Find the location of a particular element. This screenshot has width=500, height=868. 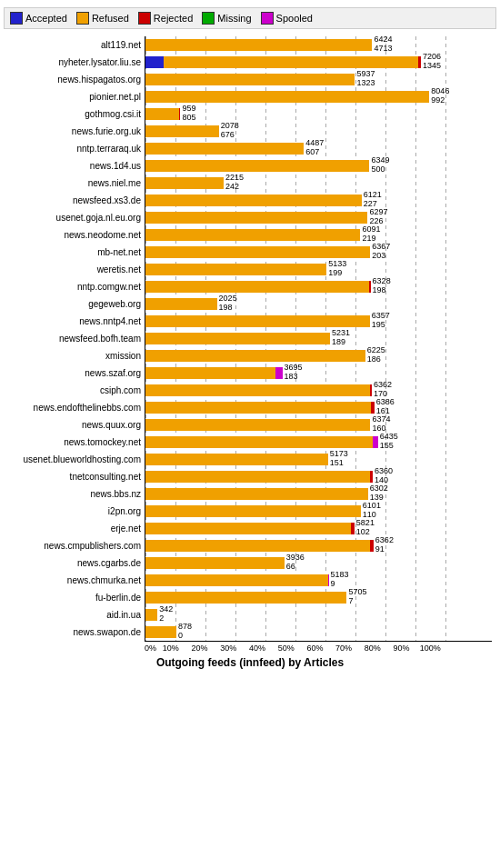

bar-segment-spooled is located at coordinates (278, 373).